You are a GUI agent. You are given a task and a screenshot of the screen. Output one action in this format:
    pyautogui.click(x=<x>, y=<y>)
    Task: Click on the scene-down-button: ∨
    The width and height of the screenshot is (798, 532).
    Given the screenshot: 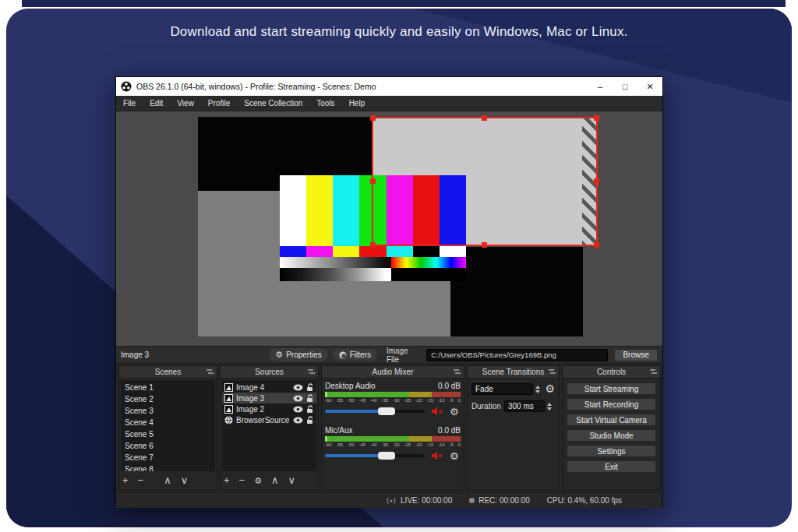 What is the action you would take?
    pyautogui.click(x=185, y=481)
    